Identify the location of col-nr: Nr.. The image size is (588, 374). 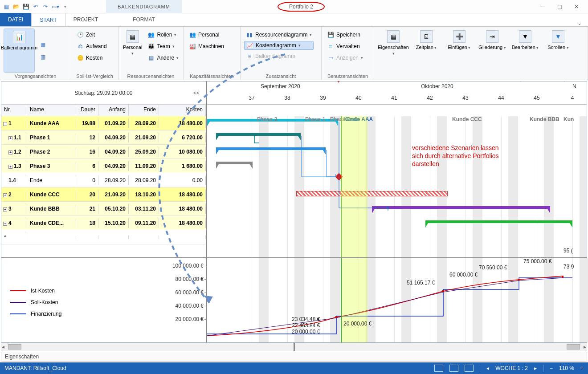
(14, 110).